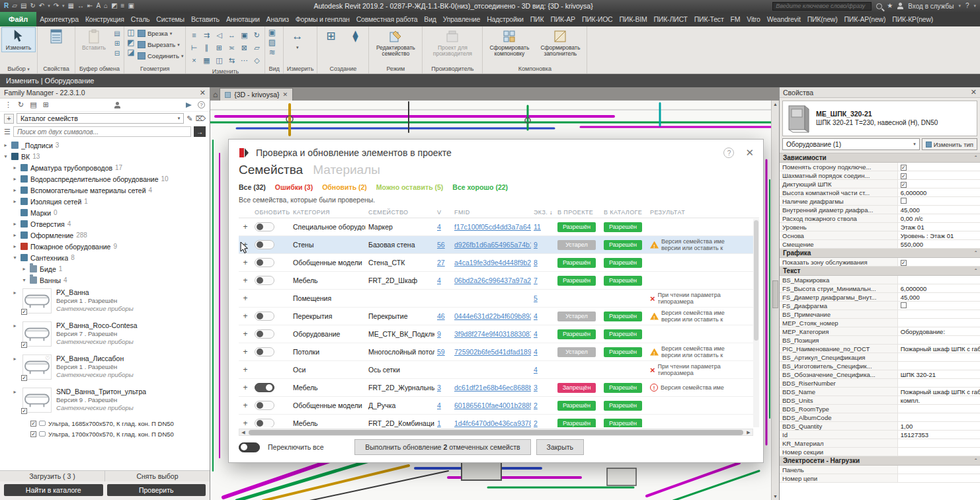 The height and width of the screenshot is (500, 980). Describe the element at coordinates (784, 19) in the screenshot. I see `ribbon-tab: Weandrevit` at that location.